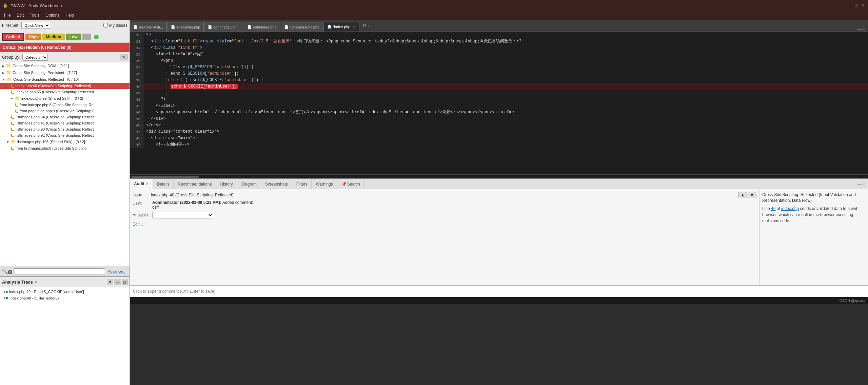 This screenshot has width=868, height=385. I want to click on tree-item-list41: 🐛 listImages.php:41 (Cross-Site Scriptin…, so click(65, 123).